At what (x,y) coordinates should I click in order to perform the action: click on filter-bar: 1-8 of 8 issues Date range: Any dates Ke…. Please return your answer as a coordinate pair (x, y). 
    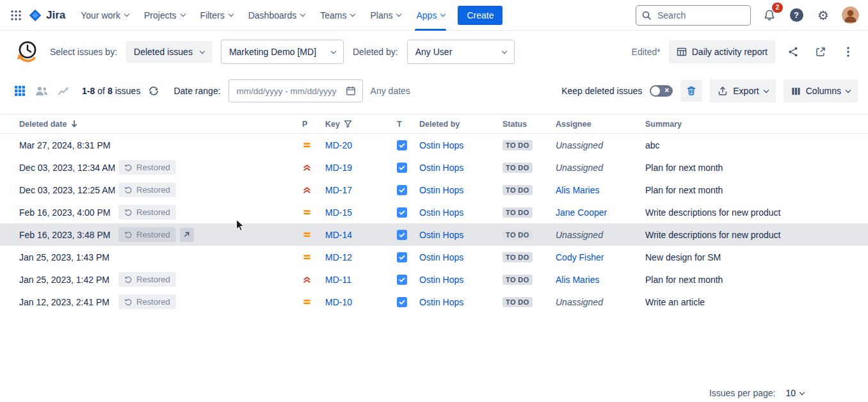
    Looking at the image, I should click on (434, 91).